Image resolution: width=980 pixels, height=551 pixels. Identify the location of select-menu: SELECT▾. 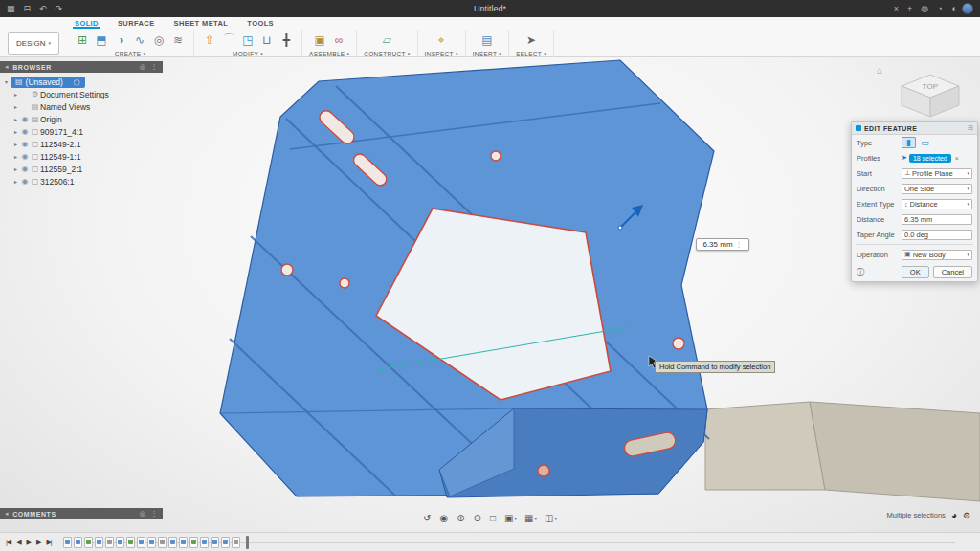
(531, 54).